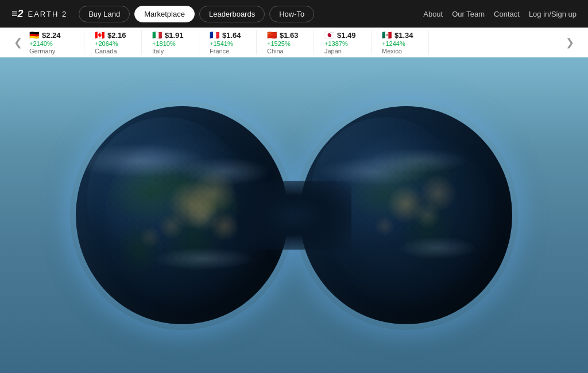  I want to click on flag-china: 🇨🇳, so click(272, 35).